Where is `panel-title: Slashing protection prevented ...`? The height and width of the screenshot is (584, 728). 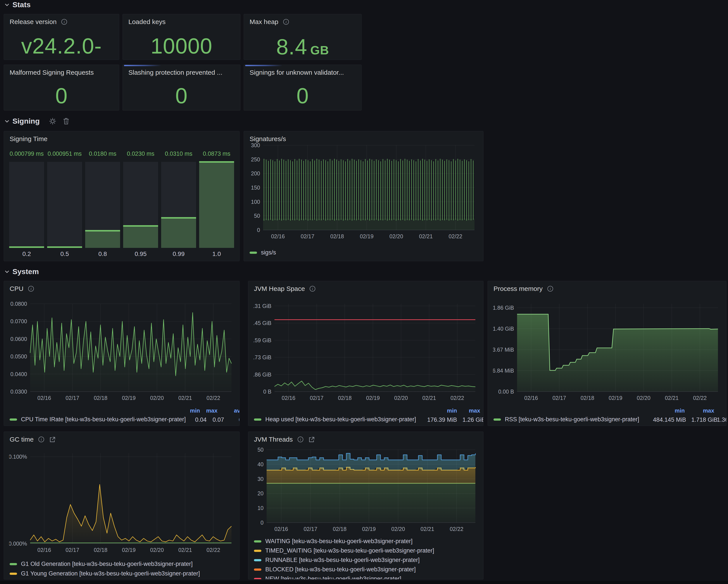 panel-title: Slashing protection prevented ... is located at coordinates (175, 73).